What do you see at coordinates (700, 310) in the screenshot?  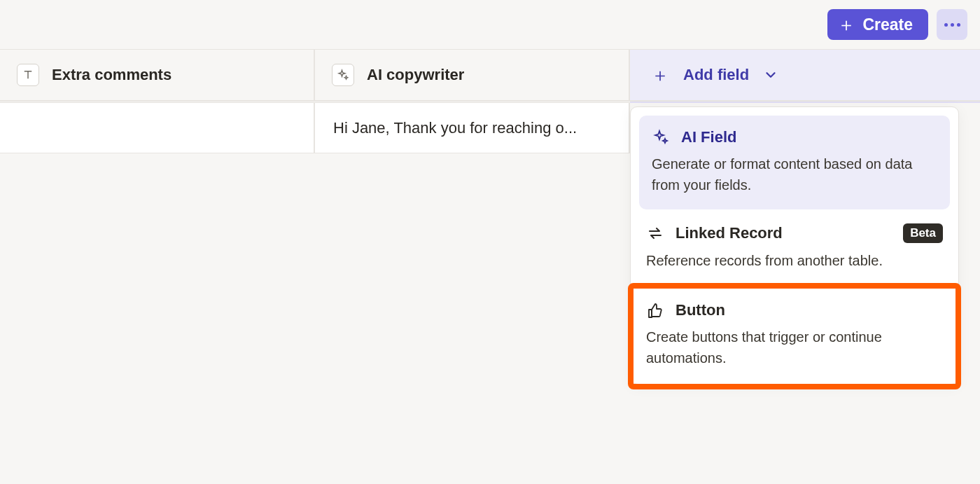 I see `field-option-title: Button` at bounding box center [700, 310].